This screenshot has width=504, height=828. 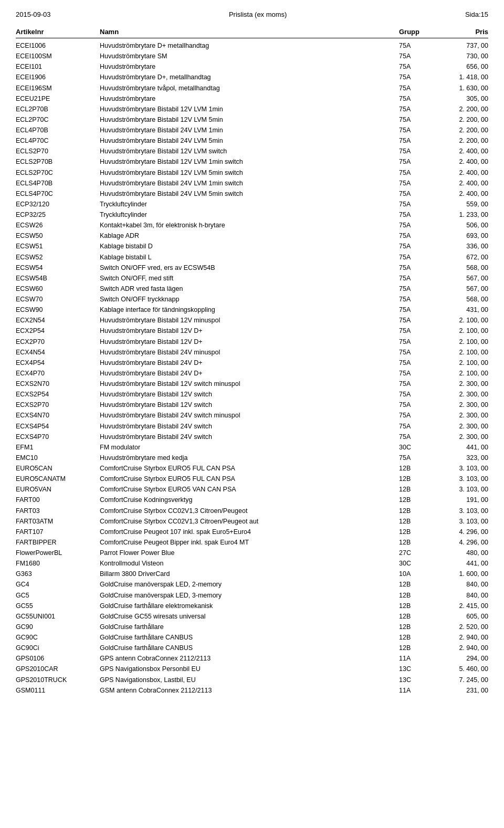 What do you see at coordinates (249, 500) in the screenshot?
I see `cell-namn: ComfortCruise Kodningsverktyg` at bounding box center [249, 500].